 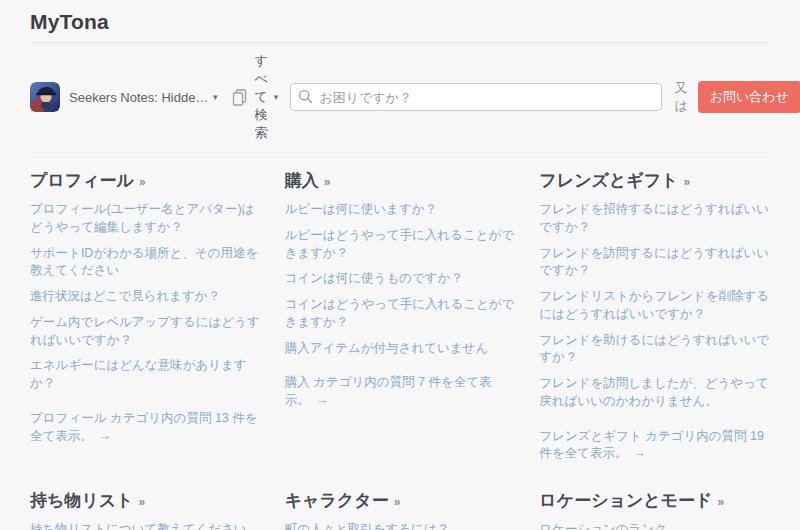 I want to click on faq-article-link: 購入アイテムが付与されていません, so click(x=400, y=349).